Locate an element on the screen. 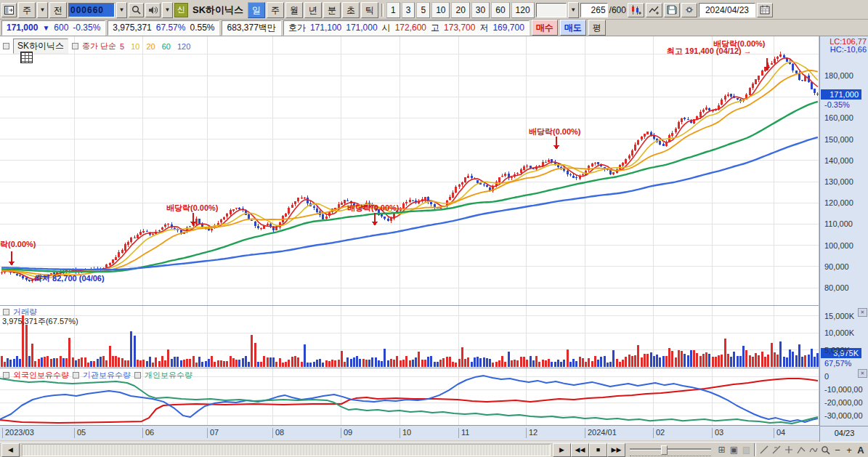  price-info-bar: 171,000 ▼ 600 -0.35% 3,975,371 67.57% 0.… is located at coordinates (434, 28).